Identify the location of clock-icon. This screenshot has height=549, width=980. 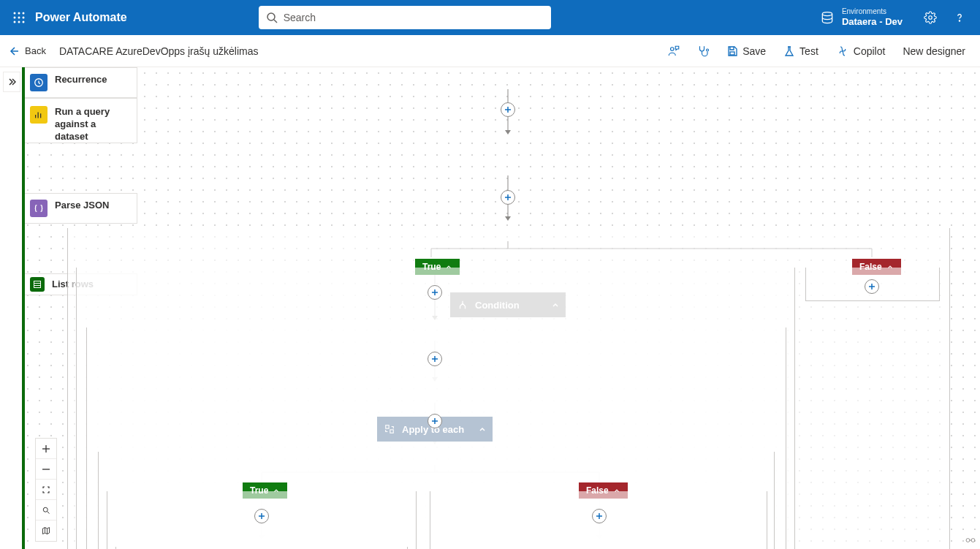
(39, 83).